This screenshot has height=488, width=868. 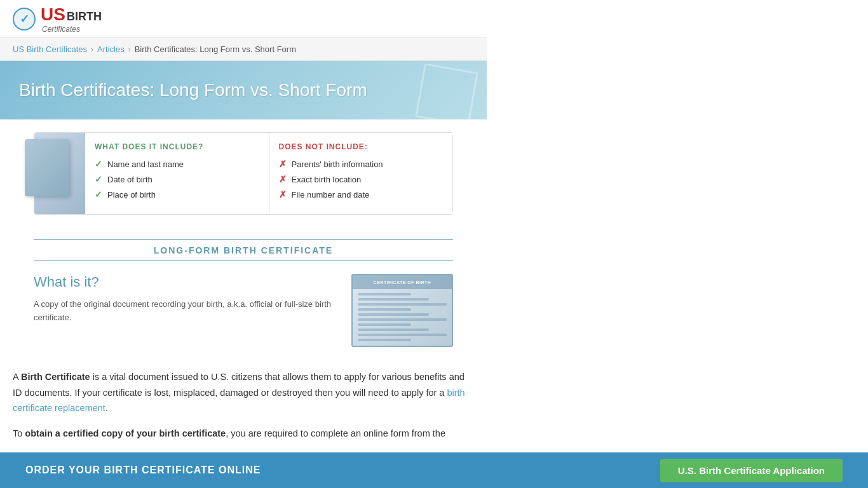 What do you see at coordinates (19, 433) in the screenshot?
I see `para2-pre: To` at bounding box center [19, 433].